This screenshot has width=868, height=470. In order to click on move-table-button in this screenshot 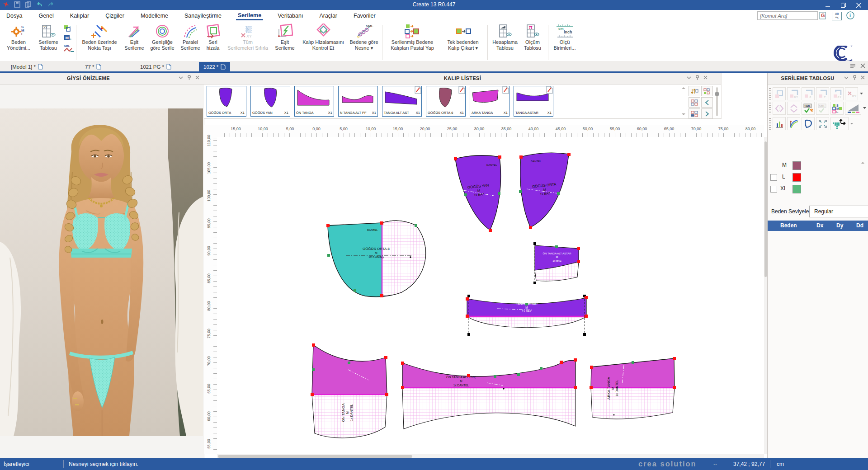, I will do `click(840, 124)`.